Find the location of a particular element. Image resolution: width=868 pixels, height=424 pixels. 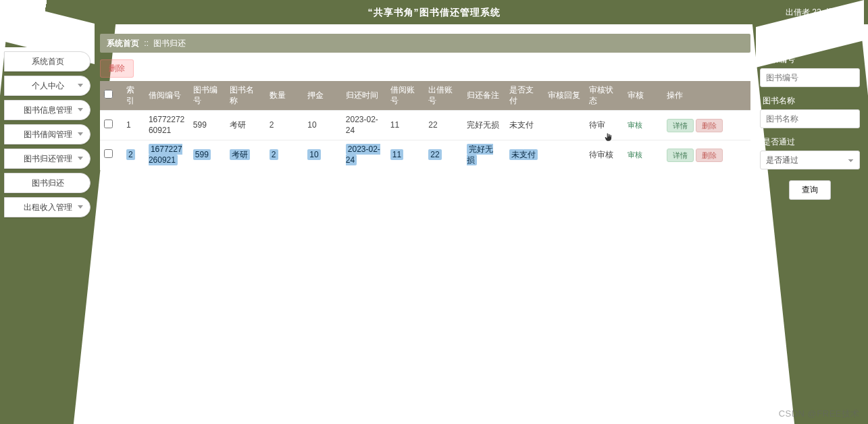

col-remark: 归还备注 is located at coordinates (484, 96).